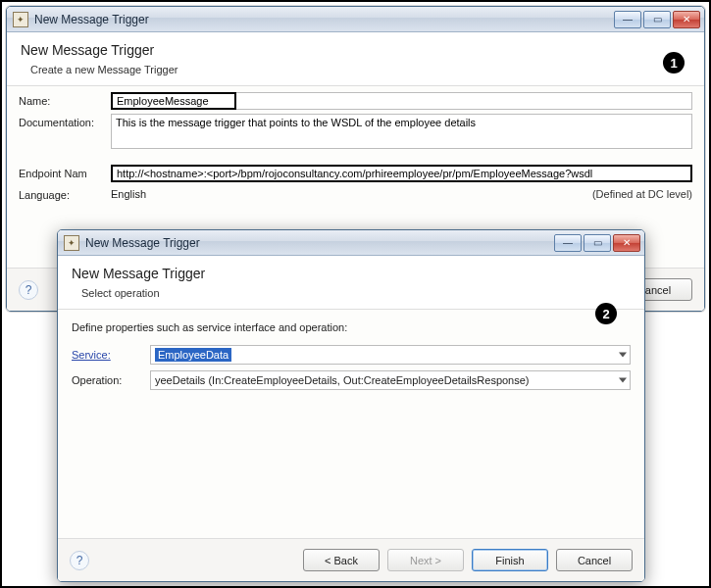 The height and width of the screenshot is (588, 711). I want to click on button-bar: ? < Back Next > Finish Cancel, so click(351, 560).